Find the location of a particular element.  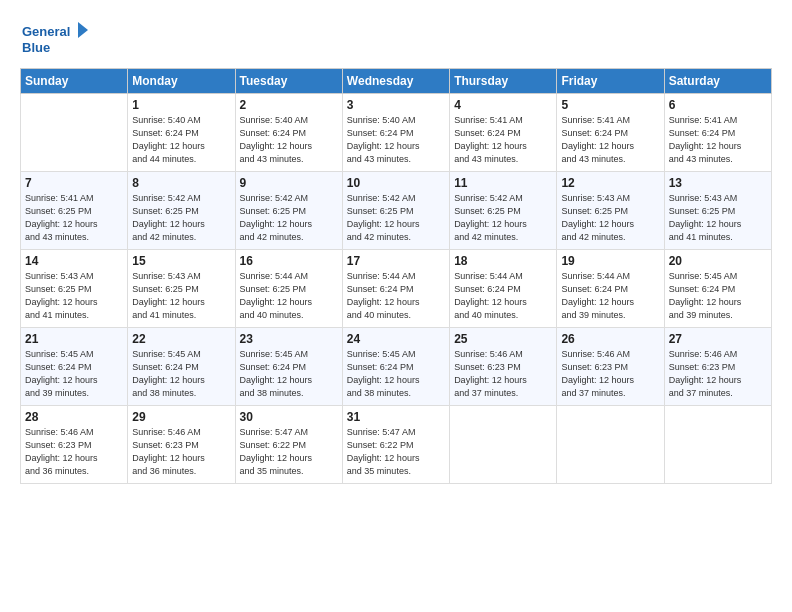

day-number: 1 is located at coordinates (181, 105).